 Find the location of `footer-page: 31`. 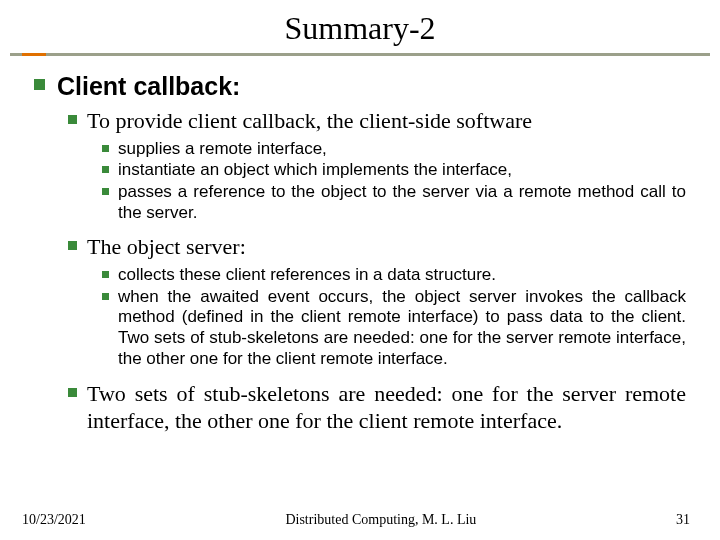

footer-page: 31 is located at coordinates (683, 520).